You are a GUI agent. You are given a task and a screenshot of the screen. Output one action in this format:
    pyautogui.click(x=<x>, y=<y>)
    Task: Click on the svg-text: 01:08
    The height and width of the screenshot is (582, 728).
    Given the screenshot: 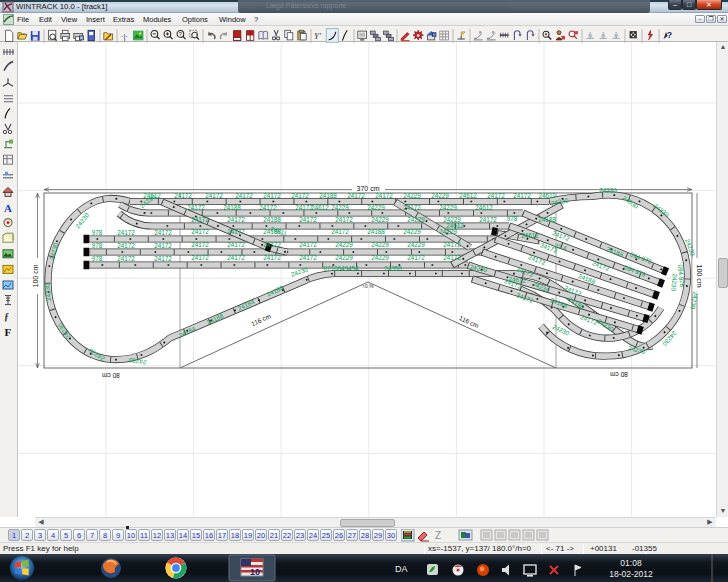 What is the action you would take?
    pyautogui.click(x=631, y=563)
    